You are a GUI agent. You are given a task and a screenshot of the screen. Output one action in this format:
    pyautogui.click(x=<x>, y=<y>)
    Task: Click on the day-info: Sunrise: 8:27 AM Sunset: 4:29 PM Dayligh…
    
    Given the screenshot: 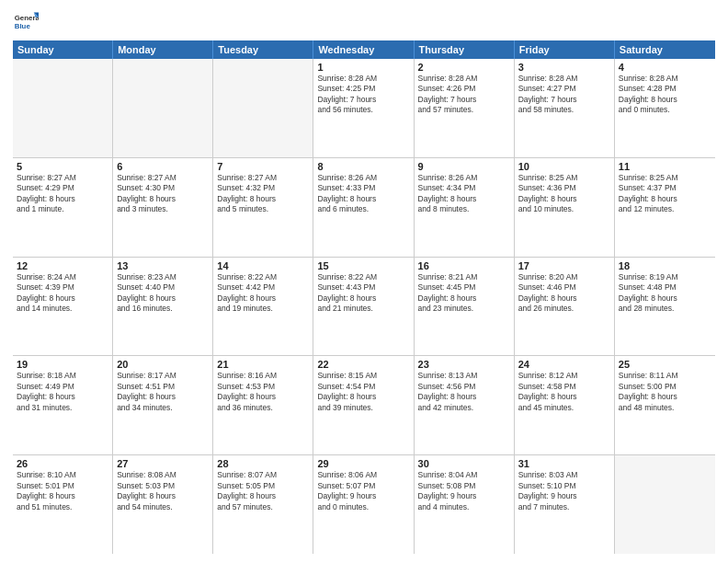 What is the action you would take?
    pyautogui.click(x=63, y=194)
    